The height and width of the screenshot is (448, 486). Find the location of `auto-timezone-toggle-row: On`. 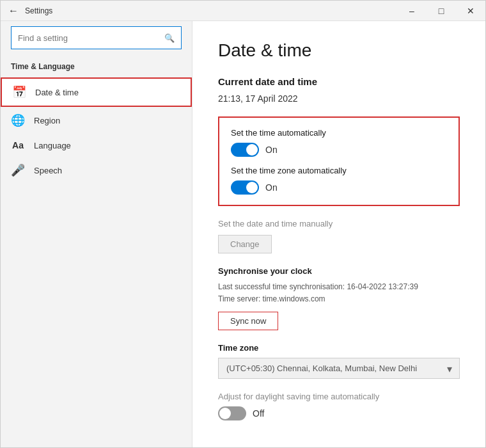

auto-timezone-toggle-row: On is located at coordinates (339, 188).